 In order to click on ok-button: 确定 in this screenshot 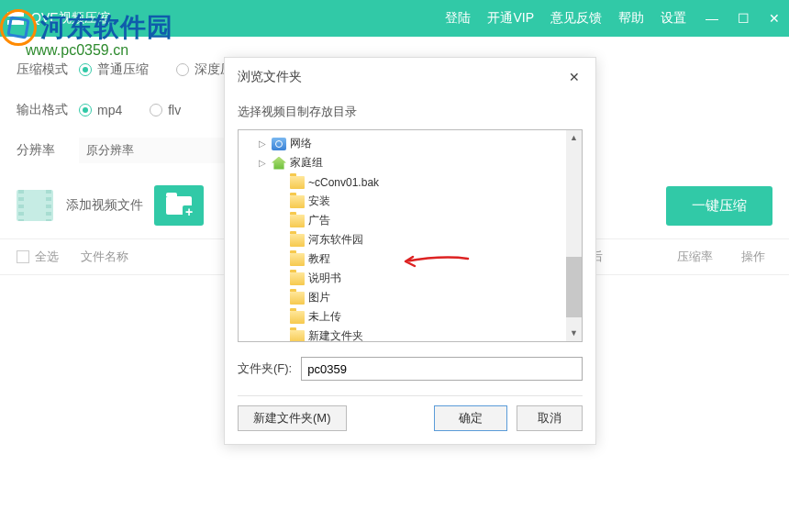, I will do `click(471, 418)`.